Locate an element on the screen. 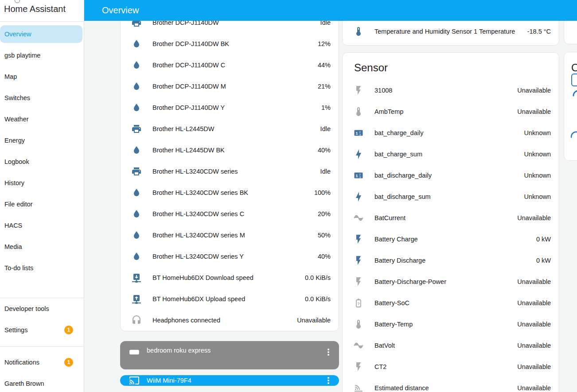 The image size is (577, 392). sidebar-divider is located at coordinates (42, 21).